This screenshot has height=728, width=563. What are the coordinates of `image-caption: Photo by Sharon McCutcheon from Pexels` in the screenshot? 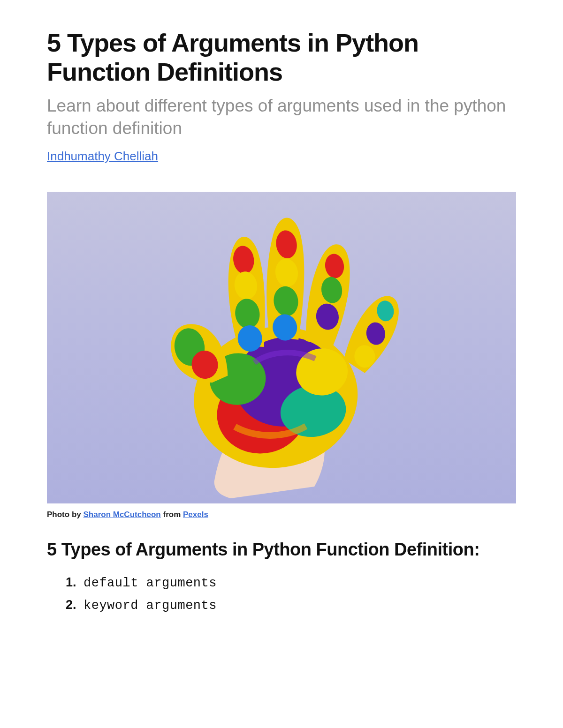 It's located at (282, 515).